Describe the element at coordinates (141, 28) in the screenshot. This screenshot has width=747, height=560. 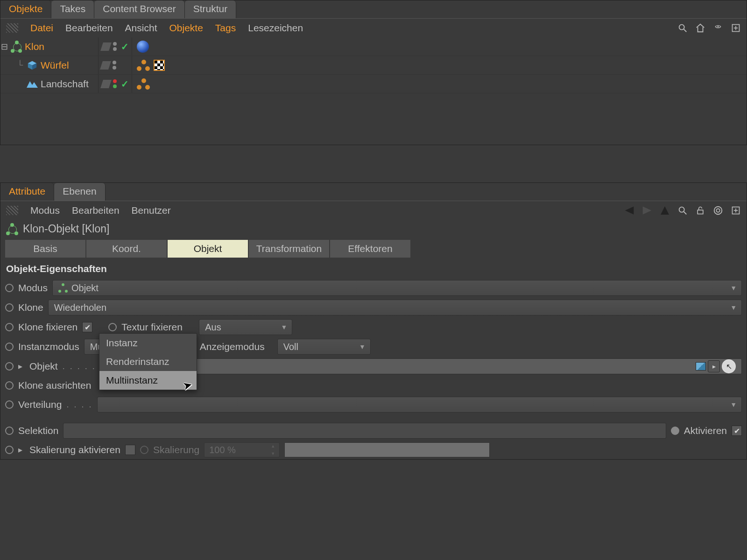
I see `menu-ansicht: Ansicht` at that location.